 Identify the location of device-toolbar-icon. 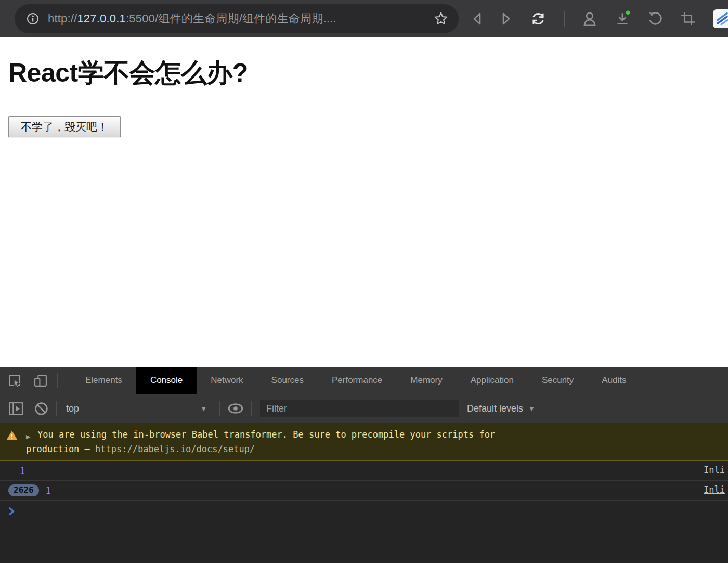
(41, 381).